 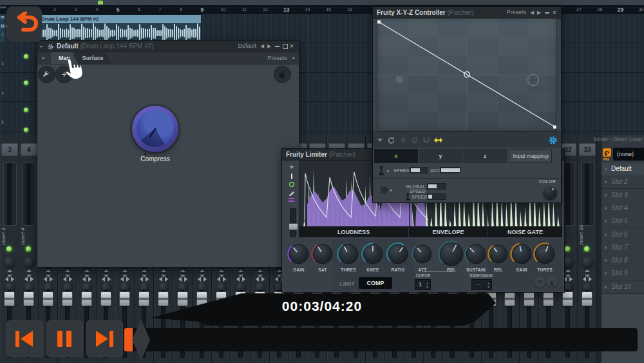 I want to click on mixer-strip-number: 4, so click(x=29, y=150).